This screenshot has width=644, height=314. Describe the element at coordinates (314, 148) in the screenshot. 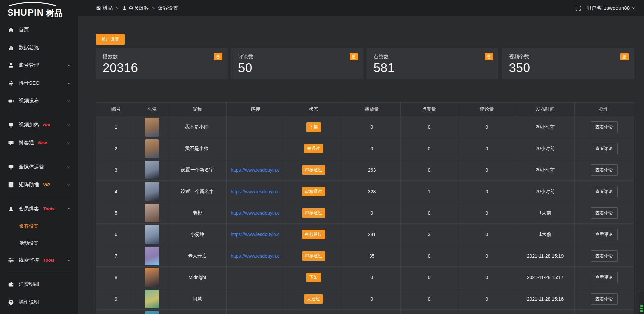

I see `status-cell: 未通过` at that location.